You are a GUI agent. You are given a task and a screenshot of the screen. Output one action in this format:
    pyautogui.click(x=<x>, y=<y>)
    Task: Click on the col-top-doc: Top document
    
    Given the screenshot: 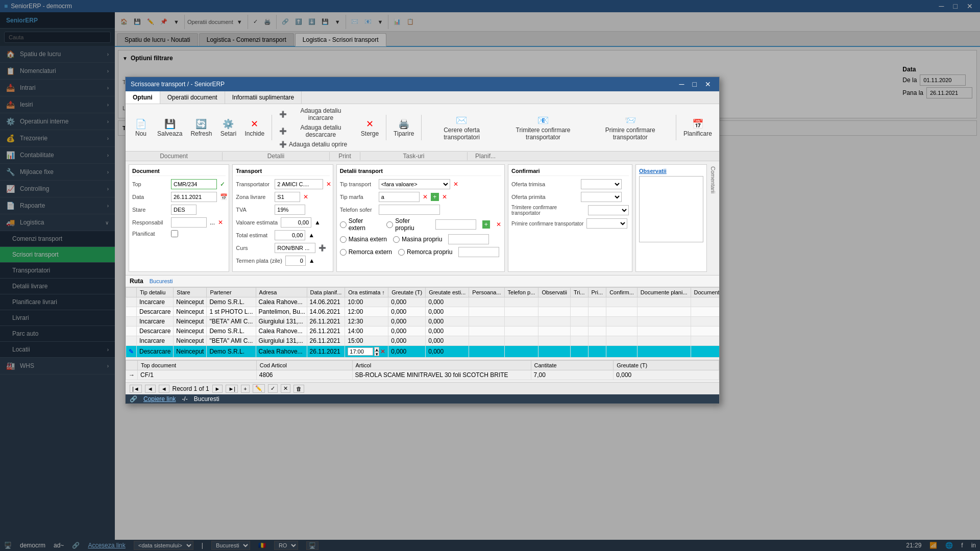 What is the action you would take?
    pyautogui.click(x=197, y=365)
    